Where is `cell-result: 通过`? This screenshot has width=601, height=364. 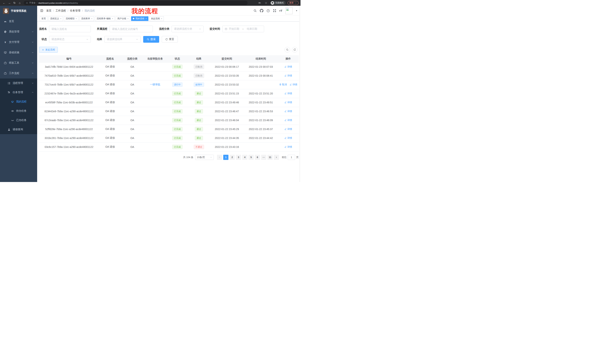
cell-result: 通过 is located at coordinates (199, 120).